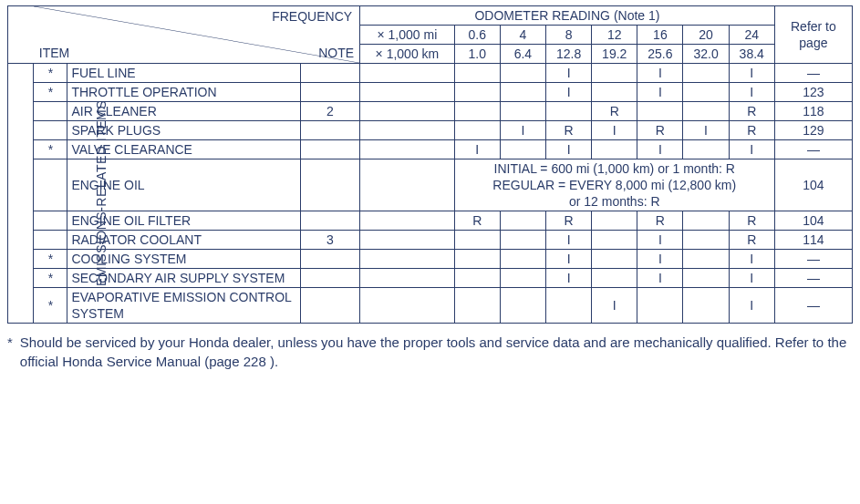  What do you see at coordinates (569, 55) in the screenshot?
I see `km-2: 12.8` at bounding box center [569, 55].